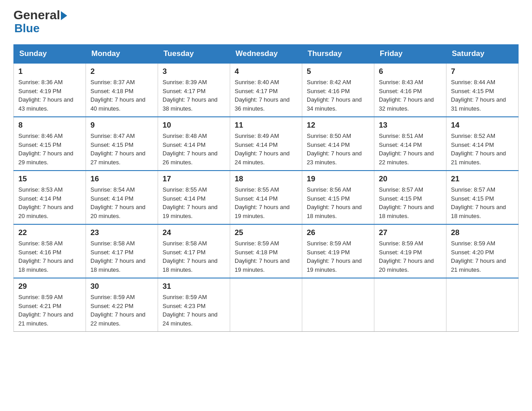 The image size is (532, 411). I want to click on table-row: 8 Sunrise: 8:46 AMSunset: 4:15 PMDayligh…, so click(50, 144).